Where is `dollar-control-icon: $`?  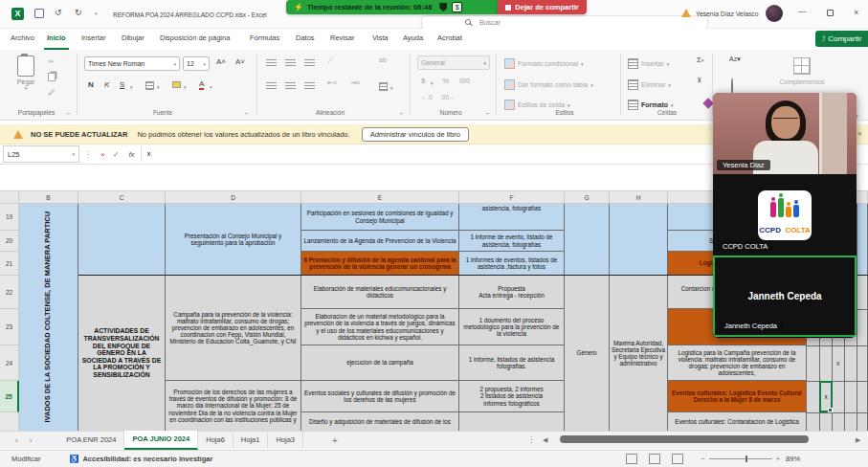 dollar-control-icon: $ is located at coordinates (457, 8).